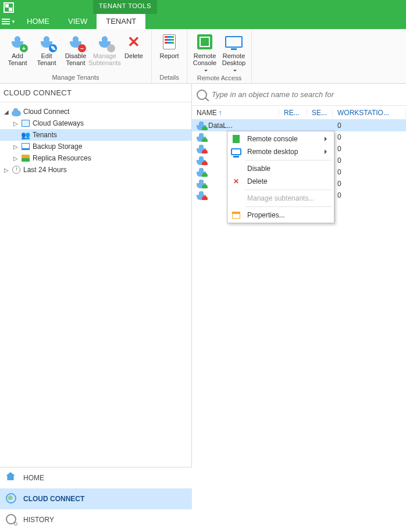 The width and height of the screenshot is (406, 532). What do you see at coordinates (47, 49) in the screenshot?
I see `edit-tenant-button: ✎Edit Tenant` at bounding box center [47, 49].